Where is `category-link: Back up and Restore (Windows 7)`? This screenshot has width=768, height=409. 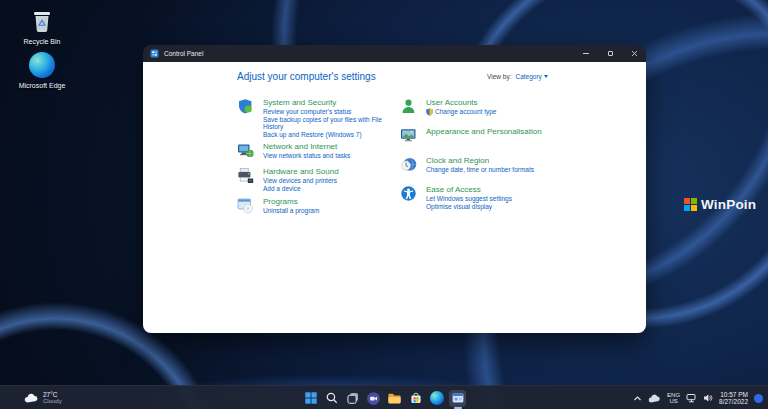 category-link: Back up and Restore (Windows 7) is located at coordinates (330, 135).